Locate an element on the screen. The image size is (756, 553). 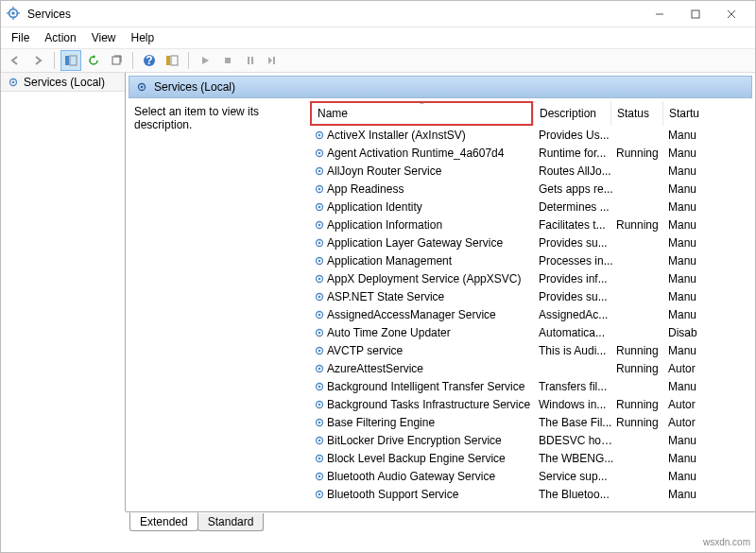
maximize-button is located at coordinates (696, 14).